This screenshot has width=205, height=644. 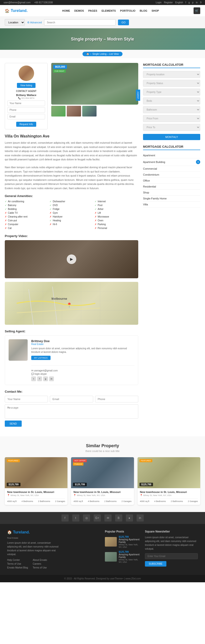 I want to click on newsletter-desc: Lorem ipsum dolor sit amet, consectetuer…, so click(x=172, y=543).